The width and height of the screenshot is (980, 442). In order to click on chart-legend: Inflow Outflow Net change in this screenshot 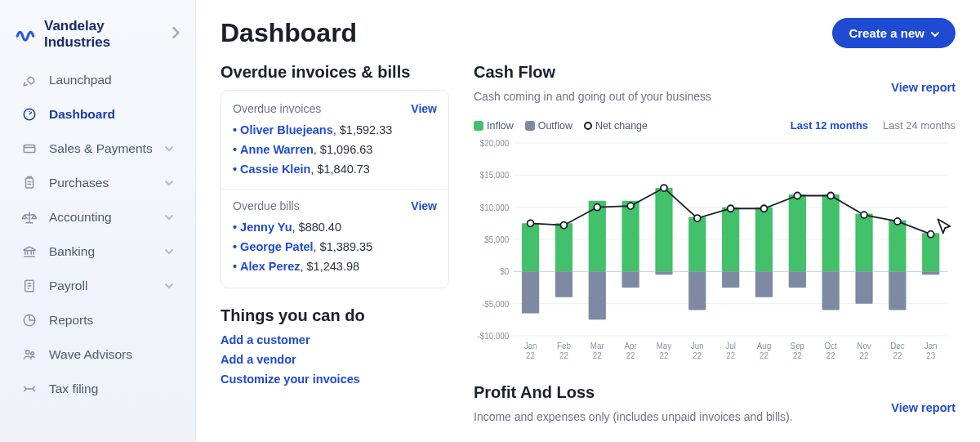, I will do `click(560, 126)`.